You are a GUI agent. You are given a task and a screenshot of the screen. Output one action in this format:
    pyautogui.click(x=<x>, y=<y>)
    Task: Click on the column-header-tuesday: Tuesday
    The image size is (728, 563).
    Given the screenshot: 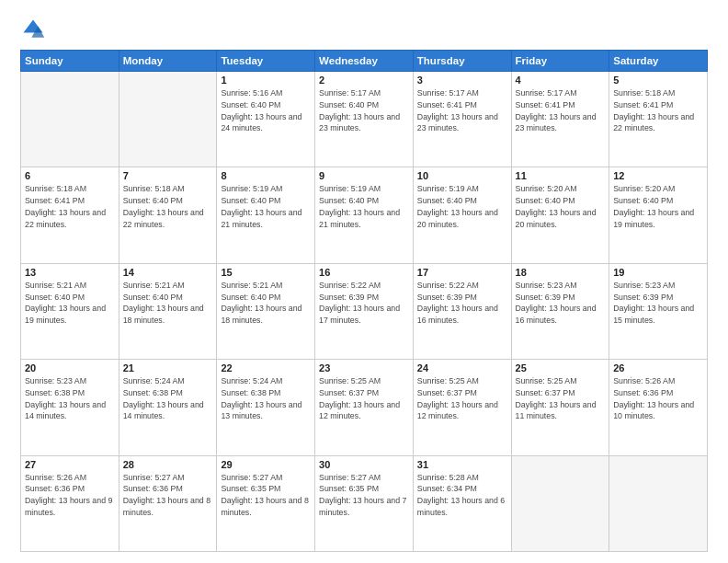 What is the action you would take?
    pyautogui.click(x=267, y=61)
    